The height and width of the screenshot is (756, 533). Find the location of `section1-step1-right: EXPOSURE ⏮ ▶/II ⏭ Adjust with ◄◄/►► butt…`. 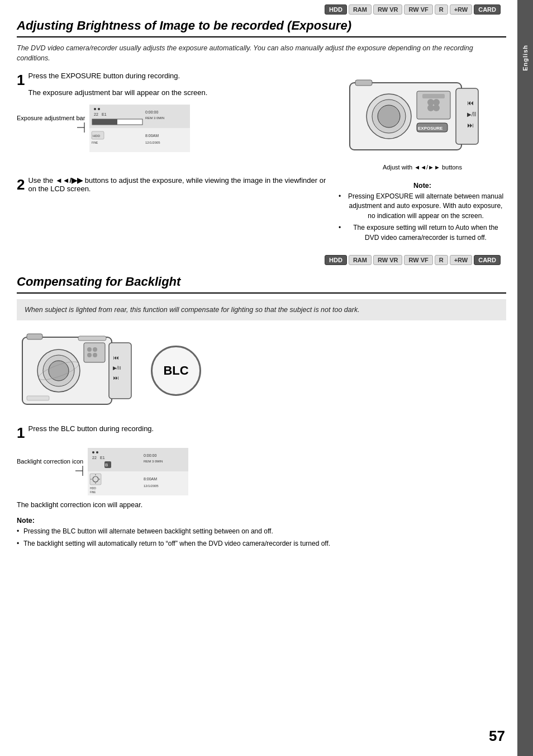

section1-step1-right: EXPOSURE ⏮ ▶/II ⏭ Adjust with ◄◄/►► butt… is located at coordinates (422, 121).